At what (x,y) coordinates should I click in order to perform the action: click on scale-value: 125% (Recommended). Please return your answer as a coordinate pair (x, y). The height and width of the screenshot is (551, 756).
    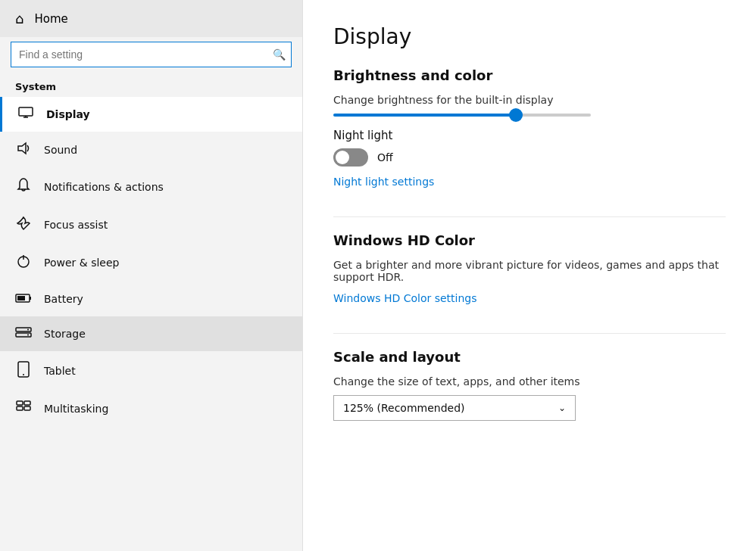
    Looking at the image, I should click on (405, 408).